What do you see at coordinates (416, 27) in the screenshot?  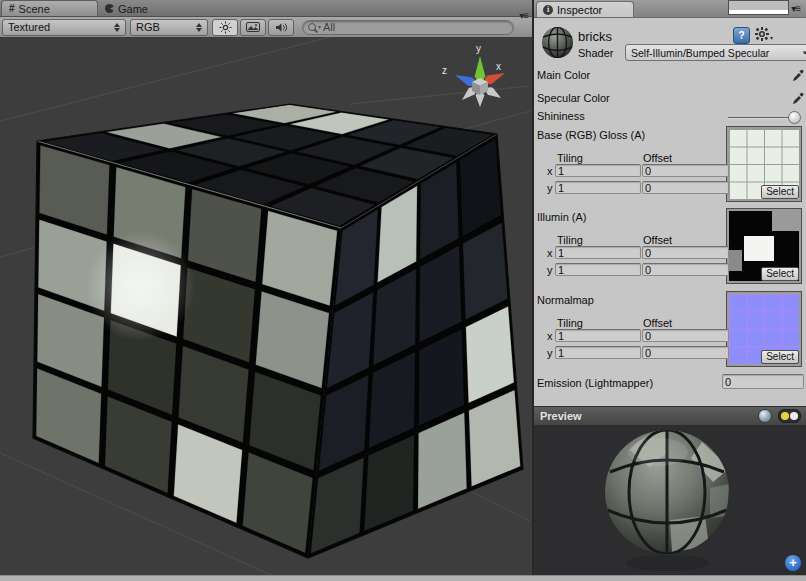 I see `scene-search-input` at bounding box center [416, 27].